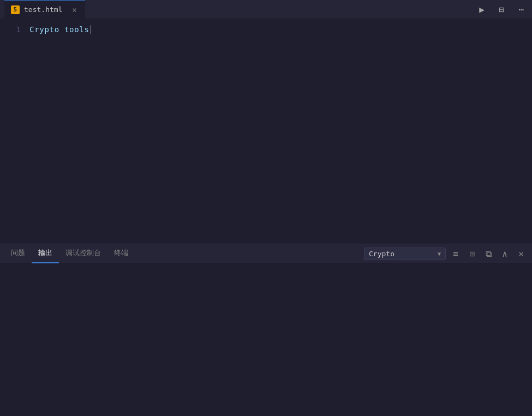 The image size is (532, 416). What do you see at coordinates (521, 9) in the screenshot?
I see `more-actions-button: ⋯` at bounding box center [521, 9].